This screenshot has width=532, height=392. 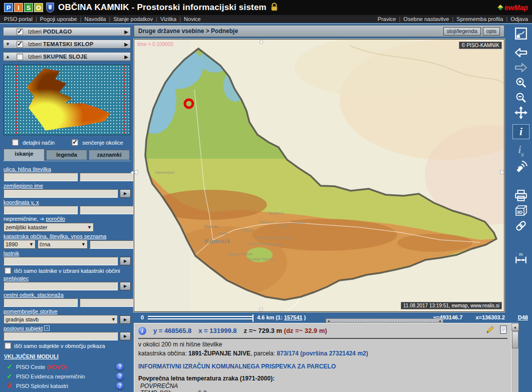 I want to click on menu-sprememba-profila: Sprememba profila, so click(x=483, y=19).